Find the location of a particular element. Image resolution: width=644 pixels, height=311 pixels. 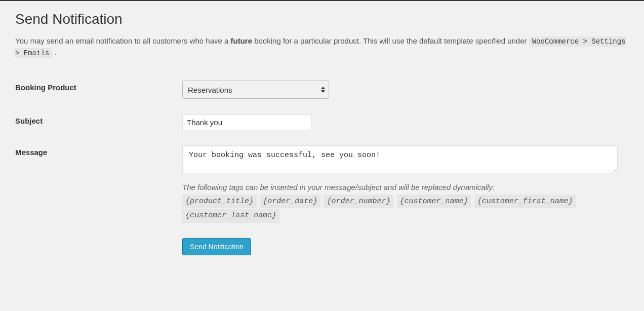

message-label: Message is located at coordinates (99, 184).